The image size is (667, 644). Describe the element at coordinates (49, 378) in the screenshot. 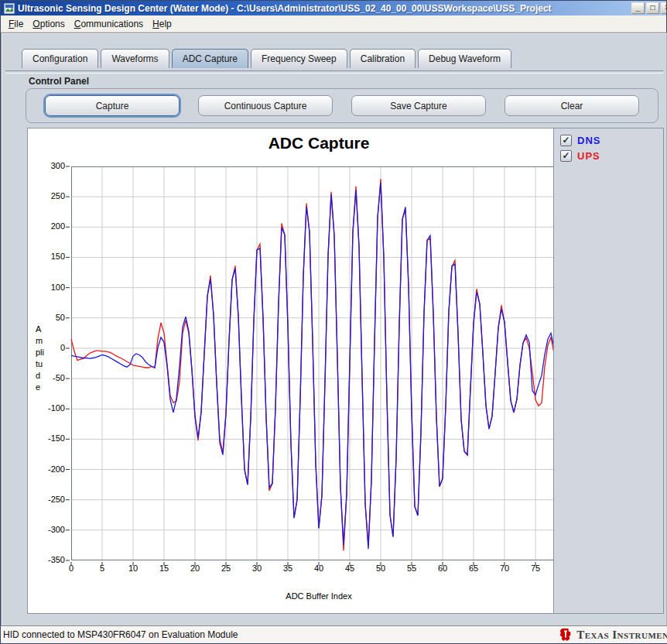

I see `y-tick-label: -50` at that location.